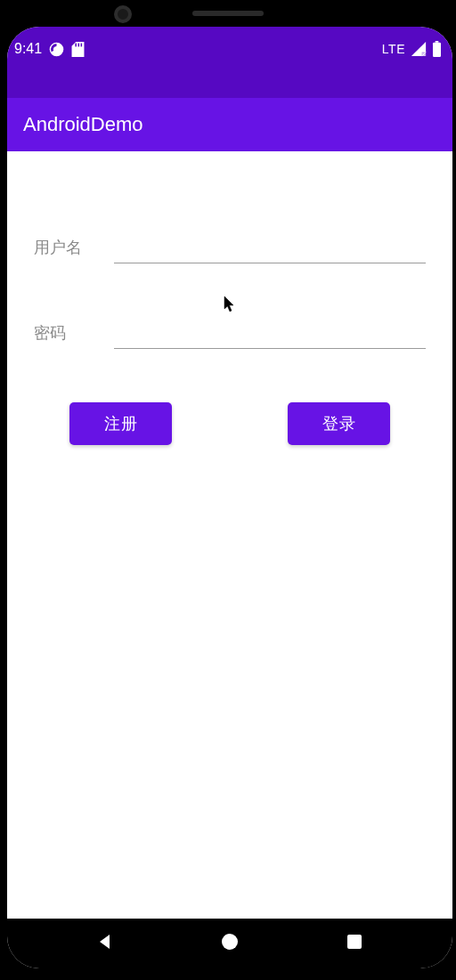  What do you see at coordinates (28, 49) in the screenshot?
I see `status-clock: 9:41` at bounding box center [28, 49].